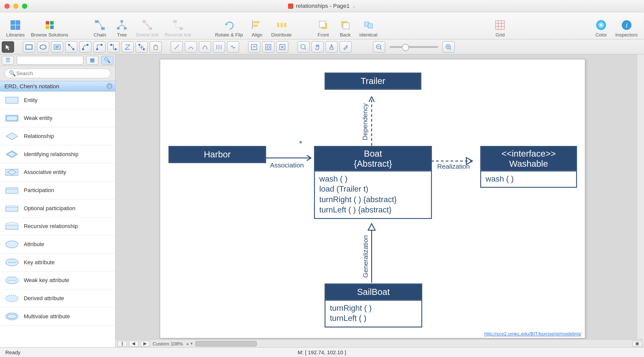 Image resolution: width=644 pixels, height=357 pixels. Describe the element at coordinates (373, 305) in the screenshot. I see `uml-class-sailboat: SailBoat turnRight ( )turnLeft ( )` at that location.